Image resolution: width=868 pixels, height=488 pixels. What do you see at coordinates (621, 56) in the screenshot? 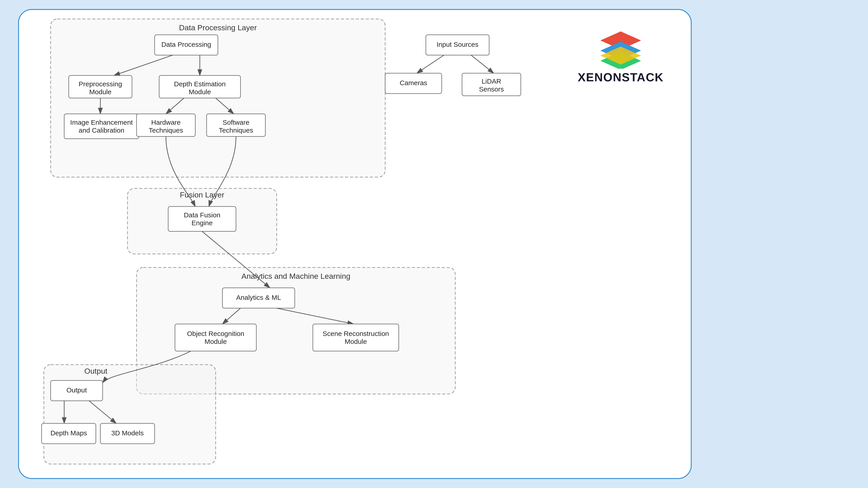
I see `logo-area: XENONSTACK` at bounding box center [621, 56].